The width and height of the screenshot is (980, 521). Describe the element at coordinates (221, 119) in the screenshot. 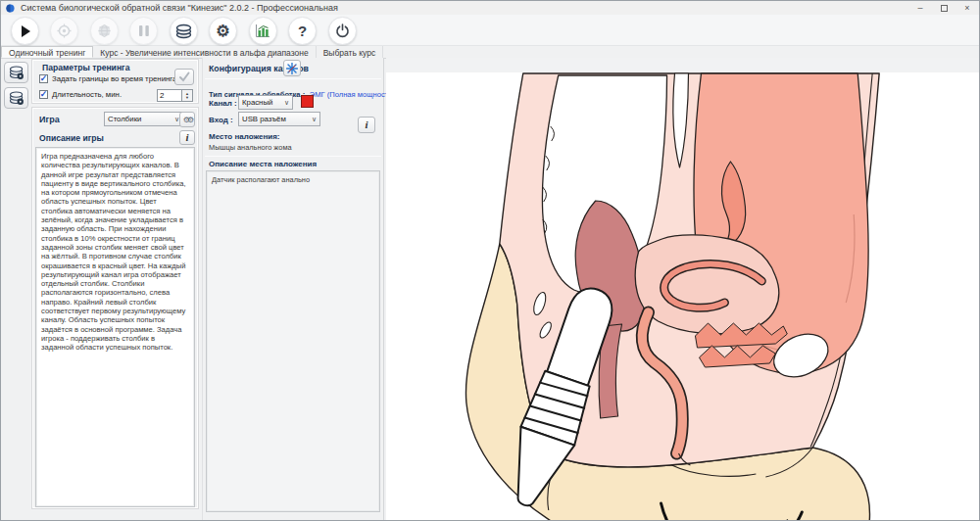

I see `input-label: Вход :` at that location.